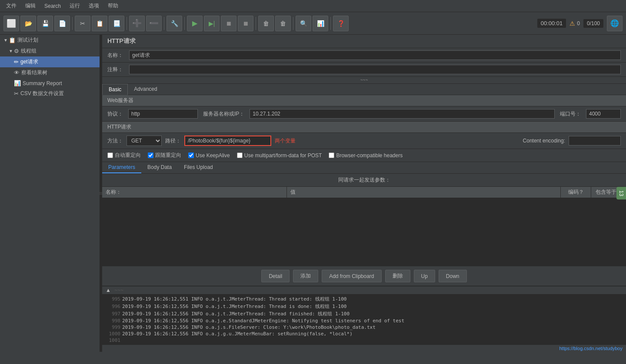  Describe the element at coordinates (364, 80) in the screenshot. I see `collapse-icon: ~~~` at that location.